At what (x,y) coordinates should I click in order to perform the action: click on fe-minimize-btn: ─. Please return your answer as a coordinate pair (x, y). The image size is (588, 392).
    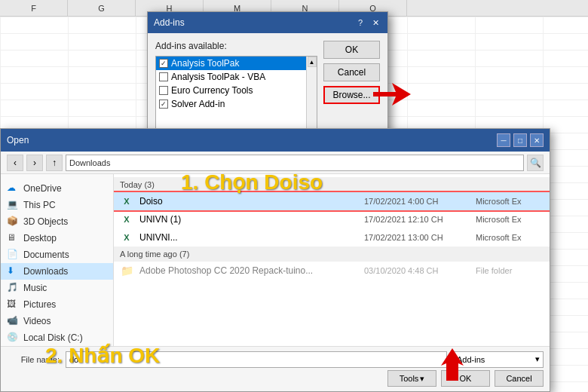
    Looking at the image, I should click on (504, 140).